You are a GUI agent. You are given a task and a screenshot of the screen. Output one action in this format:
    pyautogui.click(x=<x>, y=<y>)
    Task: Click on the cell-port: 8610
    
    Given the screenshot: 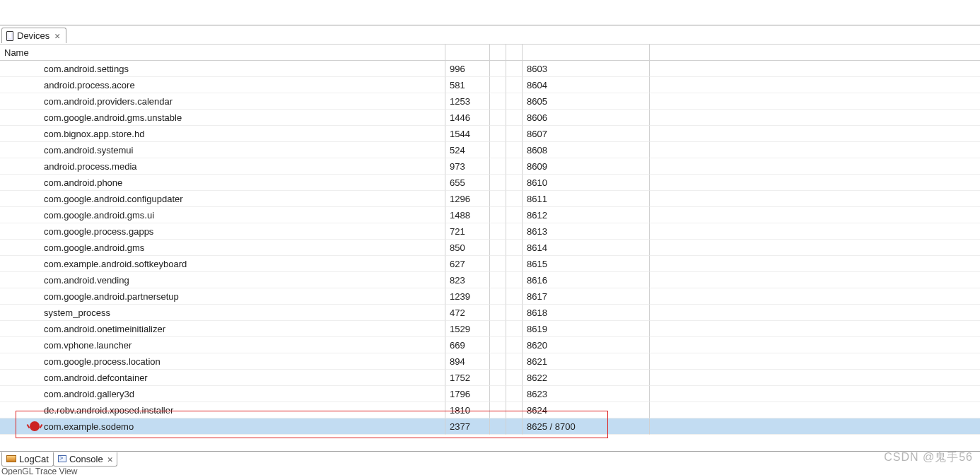 What is the action you would take?
    pyautogui.click(x=586, y=182)
    